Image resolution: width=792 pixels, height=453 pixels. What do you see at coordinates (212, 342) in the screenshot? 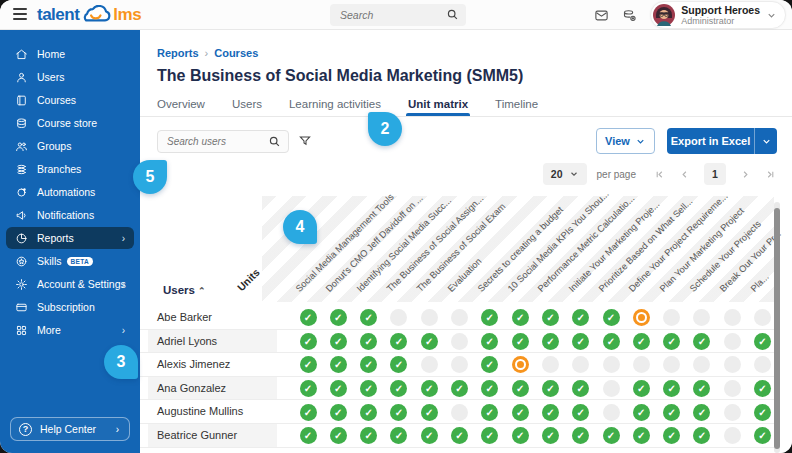
I see `user-name-cell: Adriel Lyons` at bounding box center [212, 342].